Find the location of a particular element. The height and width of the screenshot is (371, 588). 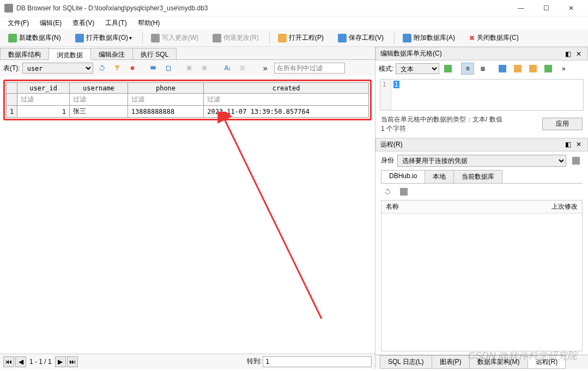

open-db-button: 打开数据库(O) is located at coordinates (104, 38).